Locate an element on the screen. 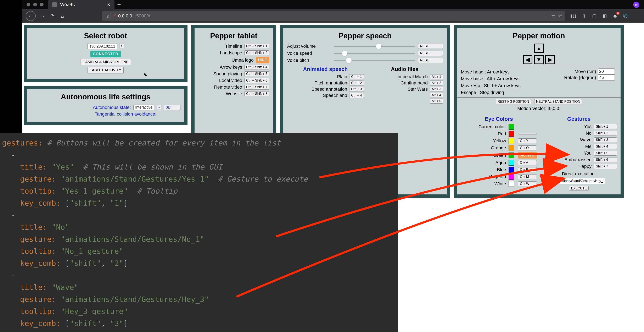 The width and height of the screenshot is (644, 332). url-bar: ◎ ⁄ 0.0.0.0:5000/# ⋯ ▭ ☆ is located at coordinates (334, 16).